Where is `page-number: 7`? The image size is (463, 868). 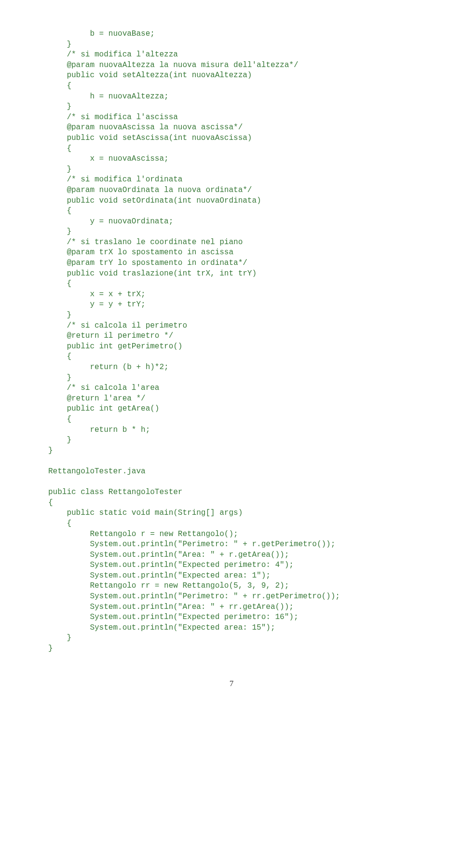 page-number: 7 is located at coordinates (232, 684).